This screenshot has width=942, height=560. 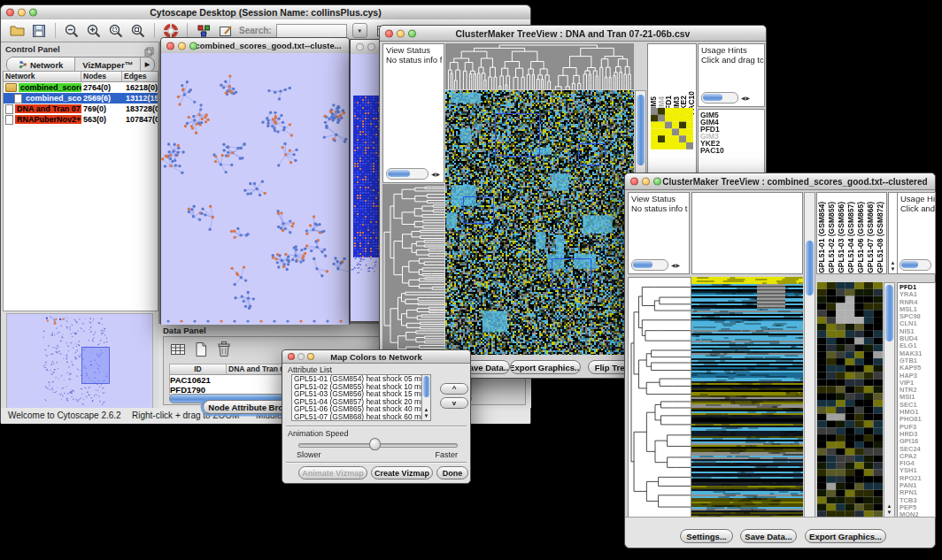 I want to click on network-row: combined_sco2569(6)13112(15), so click(x=81, y=98).